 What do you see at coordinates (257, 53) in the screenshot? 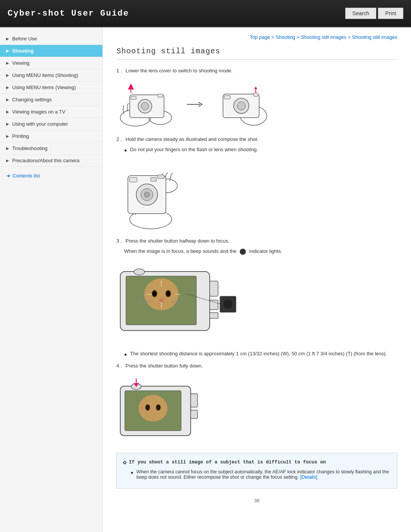
I see `page-title: Shooting still images` at bounding box center [257, 53].